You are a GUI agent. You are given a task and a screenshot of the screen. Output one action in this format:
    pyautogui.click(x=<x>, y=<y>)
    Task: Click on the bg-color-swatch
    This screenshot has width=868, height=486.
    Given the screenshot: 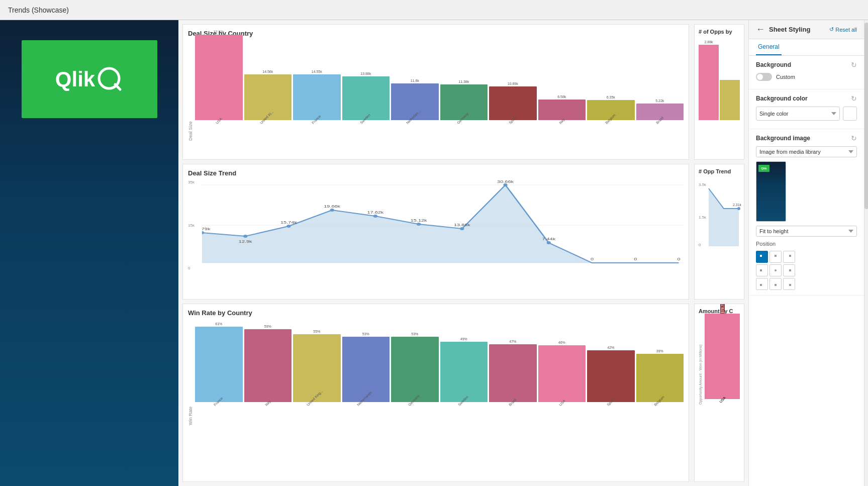 What is the action you would take?
    pyautogui.click(x=850, y=114)
    